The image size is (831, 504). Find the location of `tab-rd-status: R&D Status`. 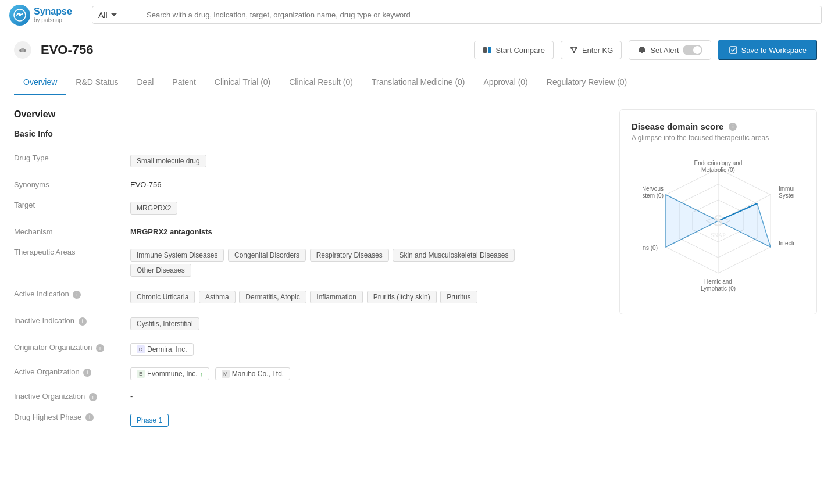

tab-rd-status: R&D Status is located at coordinates (97, 83).